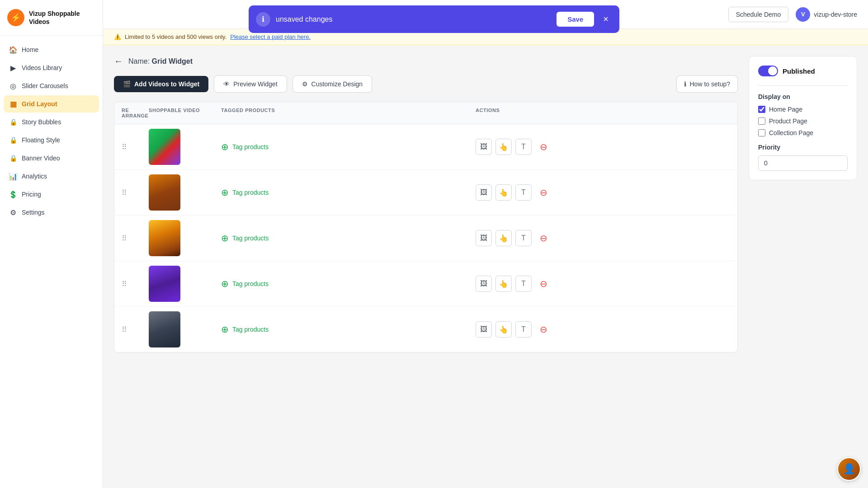  Describe the element at coordinates (803, 267) in the screenshot. I see `right-panel: Published Display on Home Page Product P…` at that location.